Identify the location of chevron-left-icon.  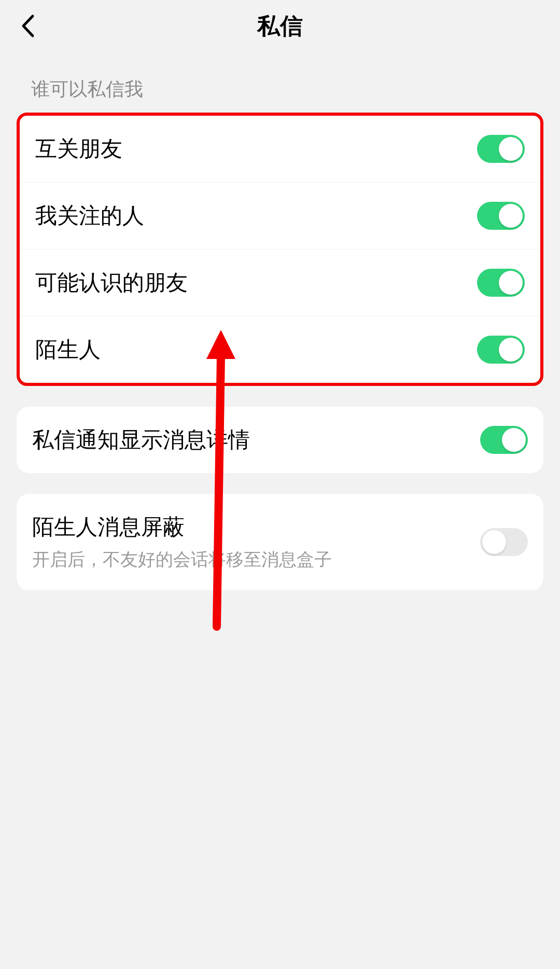
(27, 26).